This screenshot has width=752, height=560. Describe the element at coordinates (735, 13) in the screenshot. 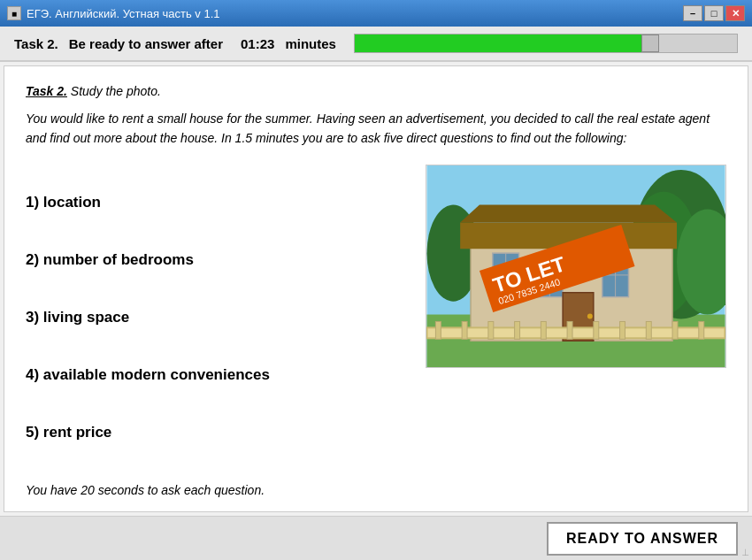

I see `close-button: ✕` at that location.